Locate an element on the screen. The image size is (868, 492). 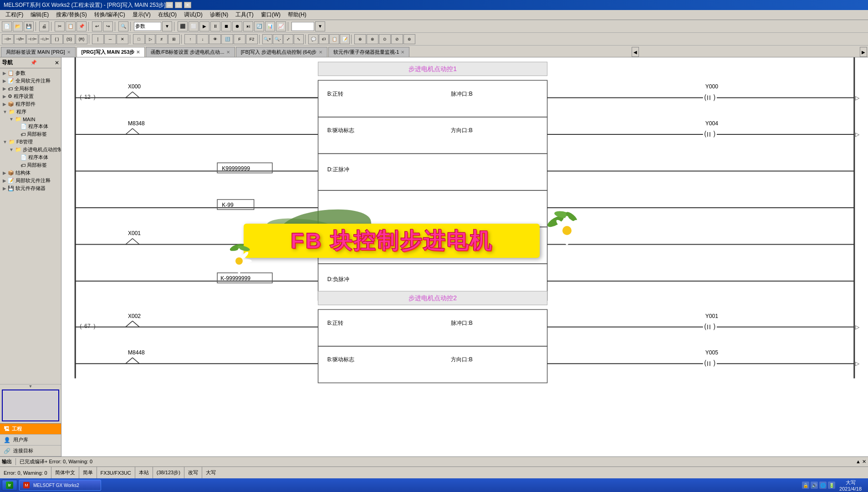
tab-device-monitor-close: ✕ is located at coordinates (403, 52).